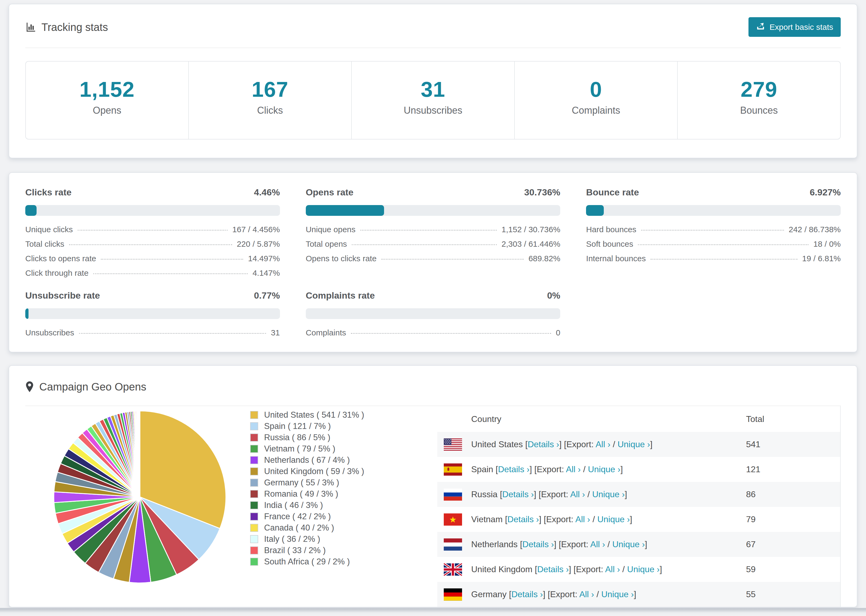 The height and width of the screenshot is (616, 866). I want to click on export-all-link-de: All ›, so click(587, 594).